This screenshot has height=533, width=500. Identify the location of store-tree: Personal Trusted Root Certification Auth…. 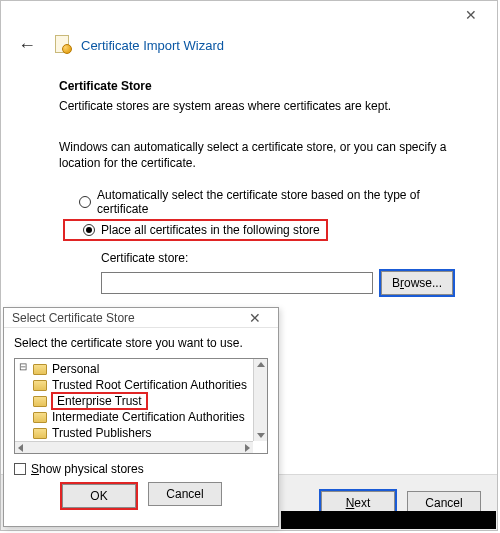
(141, 406).